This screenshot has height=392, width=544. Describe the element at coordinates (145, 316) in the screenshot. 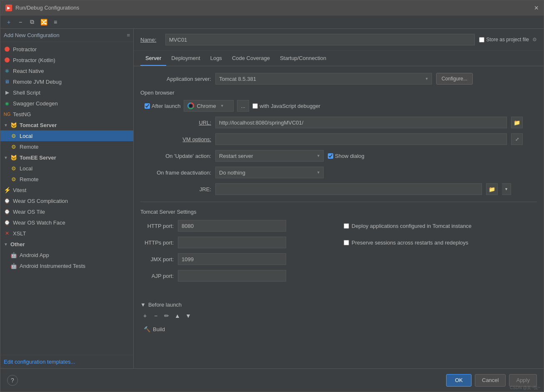

I see `bl-add-button: +` at that location.